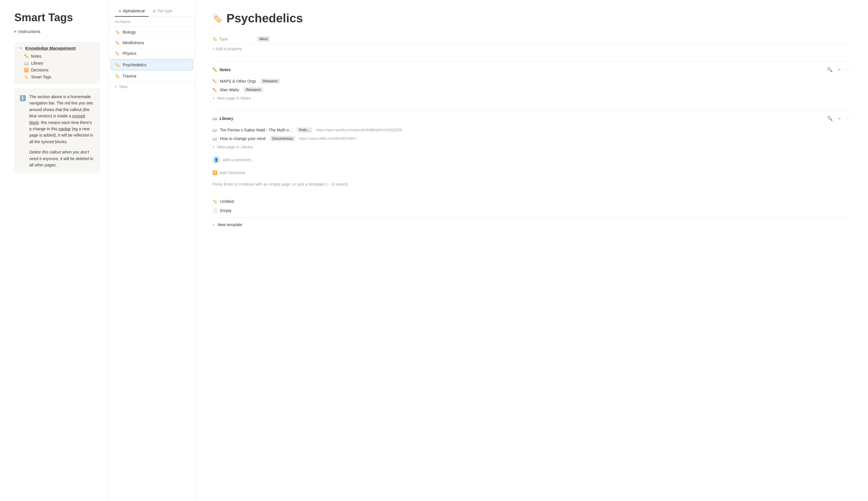  I want to click on nav-header: → Knowledge Management, so click(57, 48).